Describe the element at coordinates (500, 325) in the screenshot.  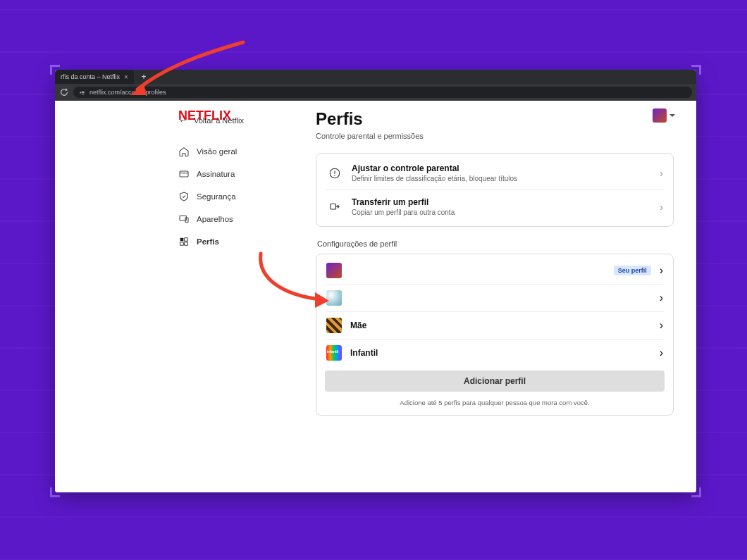
I see `profile-name: Mãe` at that location.